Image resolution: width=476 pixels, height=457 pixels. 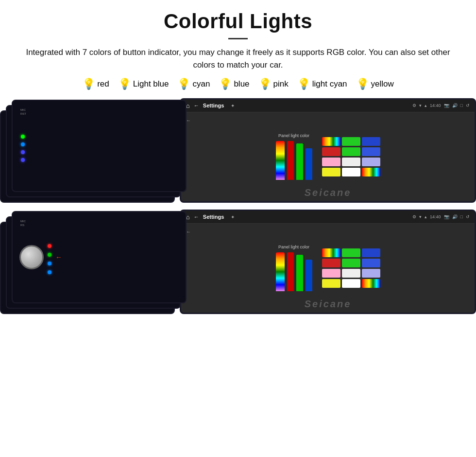 What do you see at coordinates (188, 106) in the screenshot?
I see `home-icon: ⌂` at bounding box center [188, 106].